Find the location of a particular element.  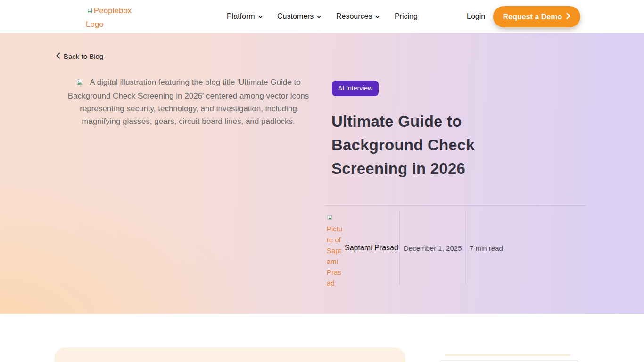

site-header: Peoplebox Logo Platform Customers Resour… is located at coordinates (322, 16).